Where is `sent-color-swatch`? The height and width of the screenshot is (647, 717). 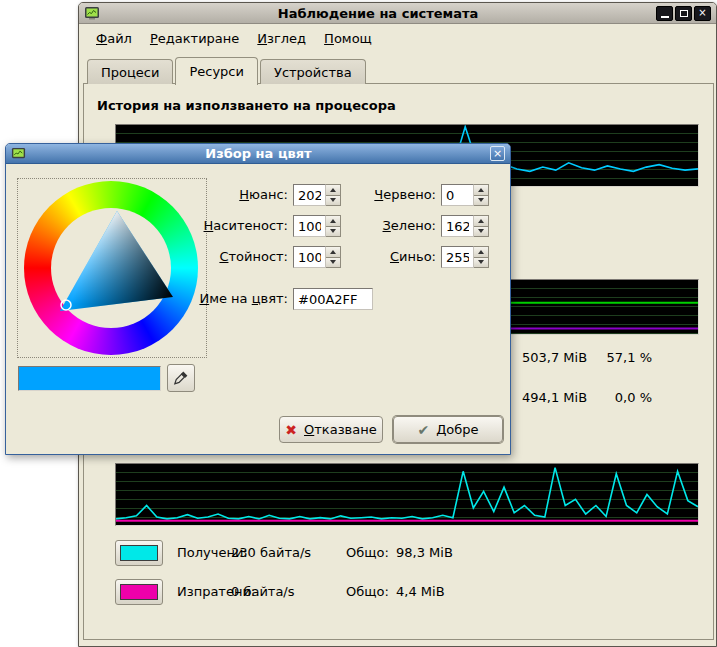
sent-color-swatch is located at coordinates (139, 592).